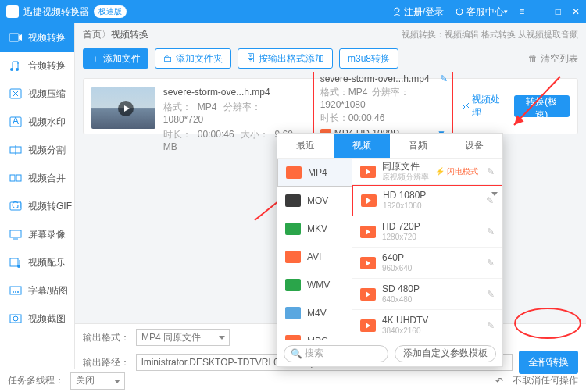  What do you see at coordinates (38, 122) in the screenshot?
I see `sidebar-item-watermark: A视频水印` at bounding box center [38, 122].